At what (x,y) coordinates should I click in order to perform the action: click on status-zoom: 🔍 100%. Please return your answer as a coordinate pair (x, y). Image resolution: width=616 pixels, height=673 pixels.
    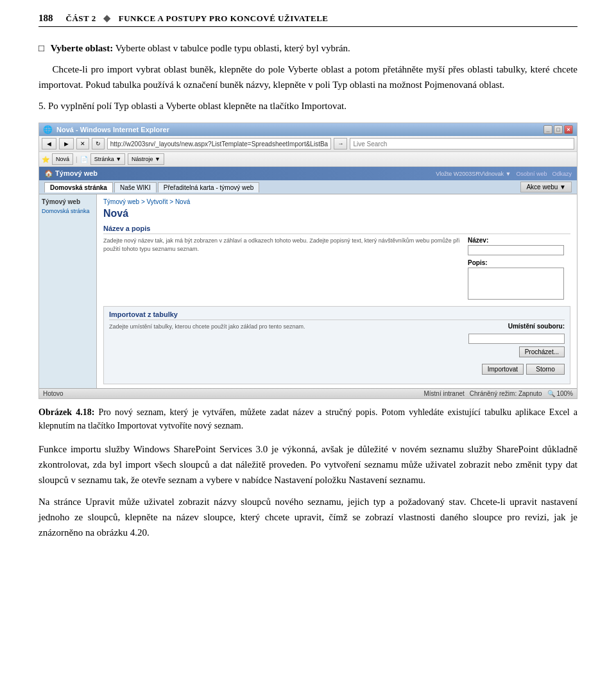
    Looking at the image, I should click on (560, 394).